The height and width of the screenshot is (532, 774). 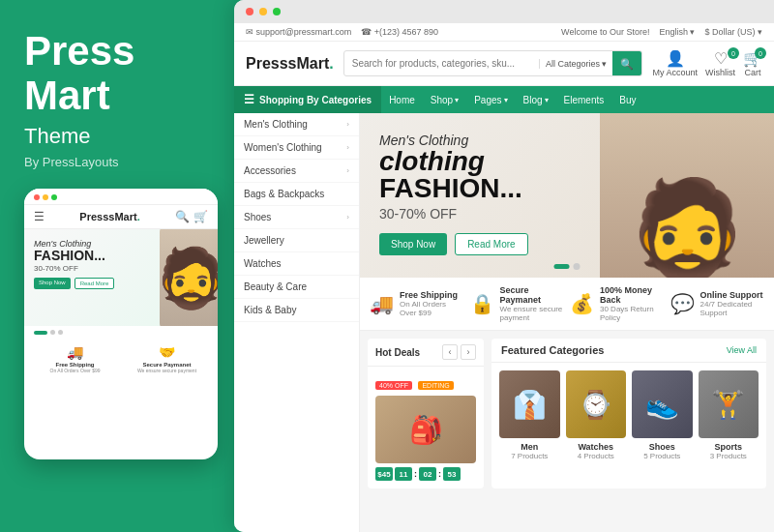 I want to click on feature-payment: 🔒 Secure Paymanet We ensure secure payme…, so click(x=518, y=304).